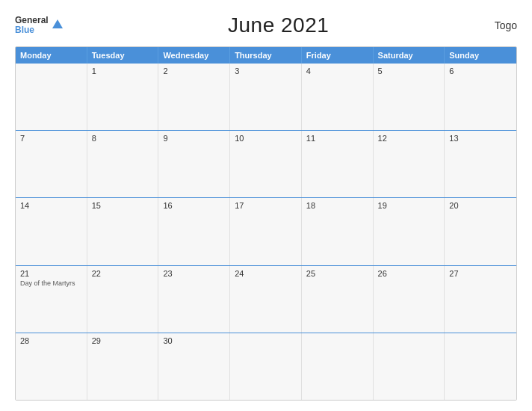 The height and width of the screenshot is (411, 532). Describe the element at coordinates (194, 274) in the screenshot. I see `day-number: 23` at that location.